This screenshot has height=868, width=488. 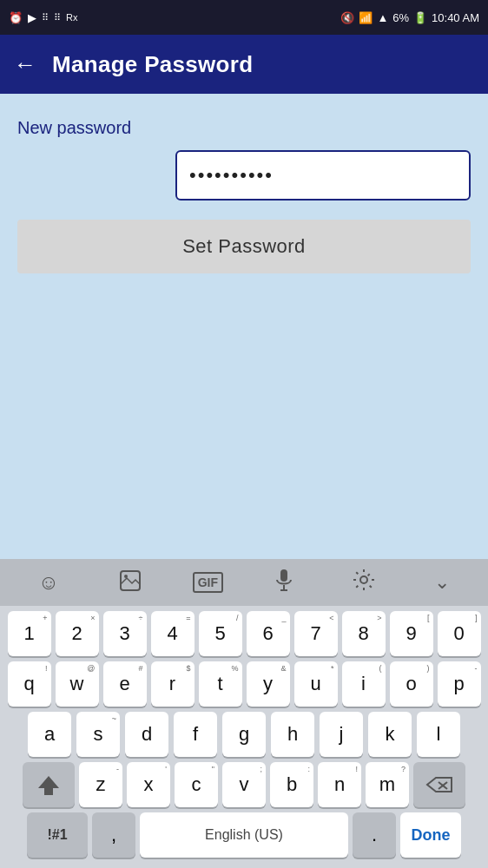 What do you see at coordinates (125, 634) in the screenshot?
I see `key-3: ÷3` at bounding box center [125, 634].